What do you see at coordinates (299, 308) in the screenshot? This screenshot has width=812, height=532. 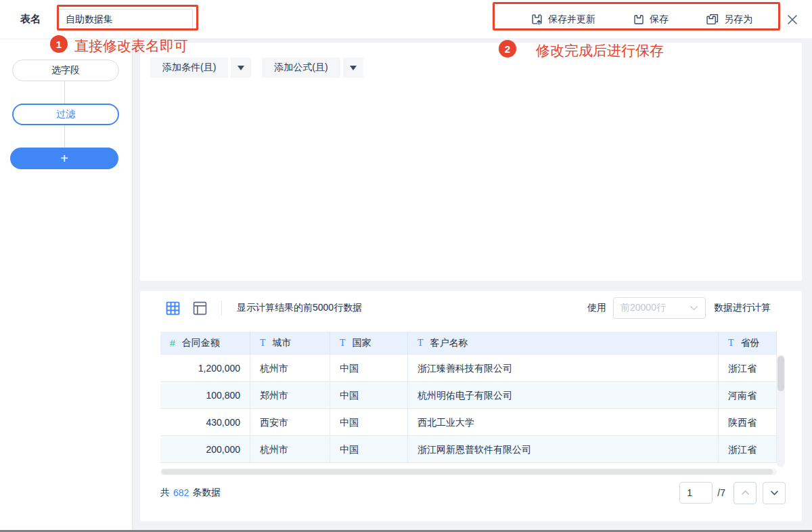 I see `preview-rows-text: 显示计算结果的前5000行数据` at bounding box center [299, 308].